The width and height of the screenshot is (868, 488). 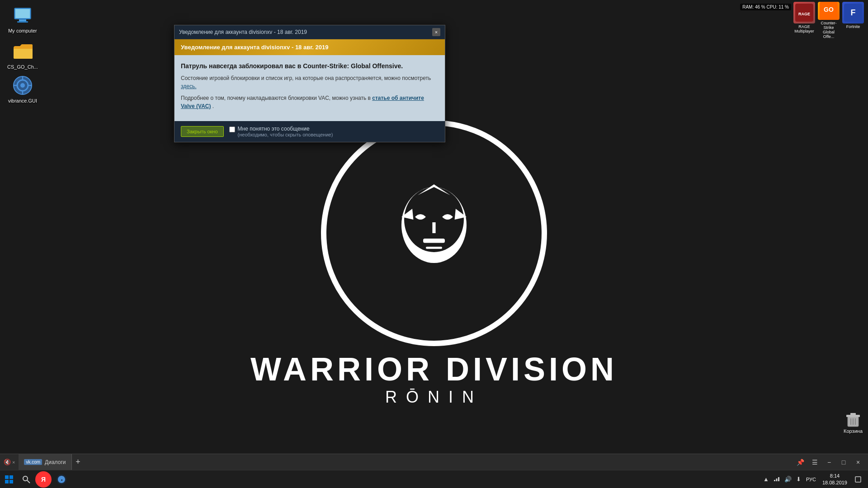 I want to click on dialog-link-here: здесь., so click(x=189, y=86).